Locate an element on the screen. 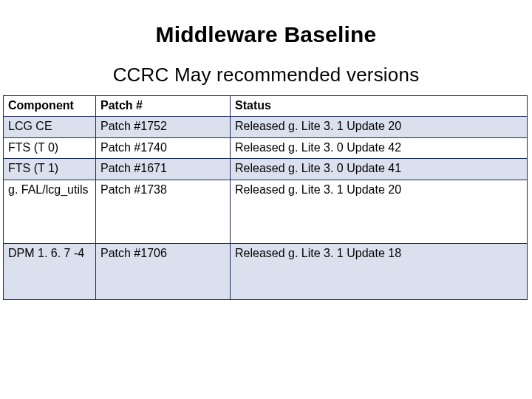 This screenshot has width=532, height=399. cell-status: Released g. Lite 3. 0 Update 41 is located at coordinates (379, 169).